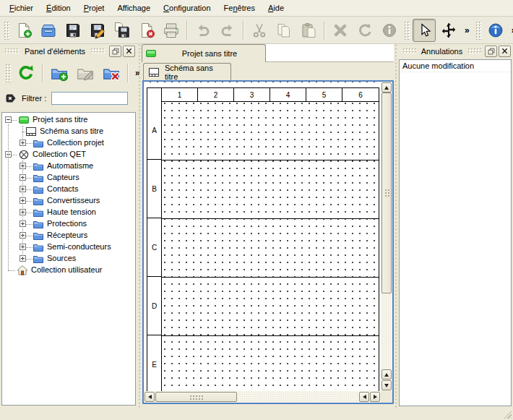 The width and height of the screenshot is (513, 420). I want to click on tree-item-label: Récepteurs, so click(67, 235).